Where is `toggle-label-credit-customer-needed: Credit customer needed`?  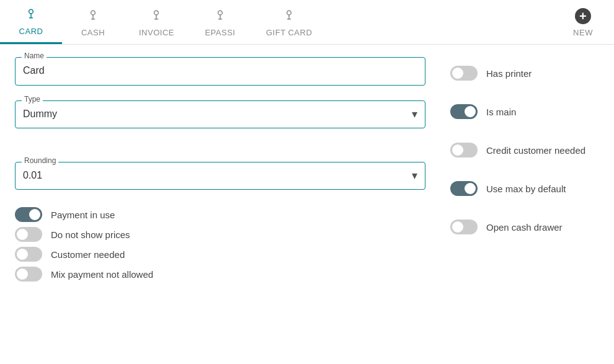
toggle-label-credit-customer-needed: Credit customer needed is located at coordinates (536, 150).